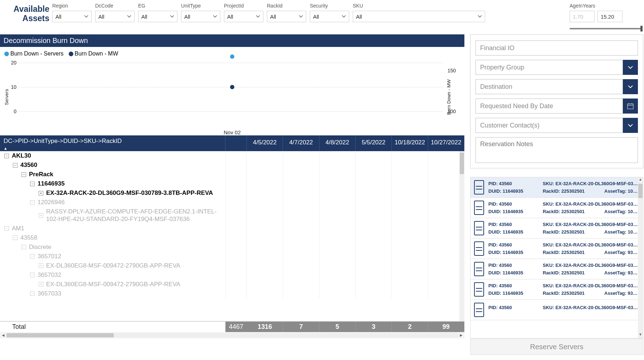  I want to click on tree-row: − PreRack, so click(232, 174).